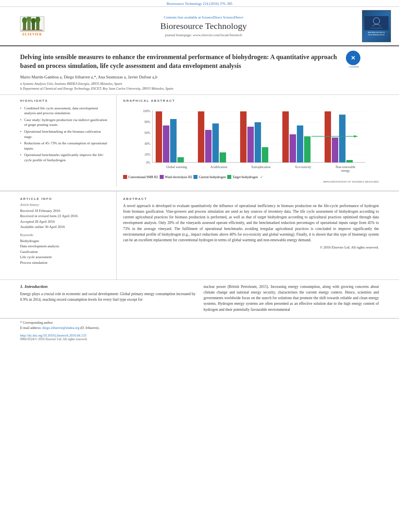 This screenshot has height=532, width=399. Describe the element at coordinates (65, 205) in the screenshot. I see `article-history-title: Article history:` at that location.